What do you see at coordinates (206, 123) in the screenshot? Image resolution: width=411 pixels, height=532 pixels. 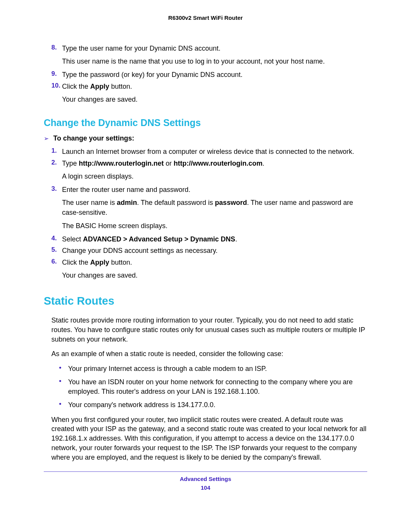 I see `section-heading-change-dns: Change the Dynamic DNS Settings` at bounding box center [206, 123].